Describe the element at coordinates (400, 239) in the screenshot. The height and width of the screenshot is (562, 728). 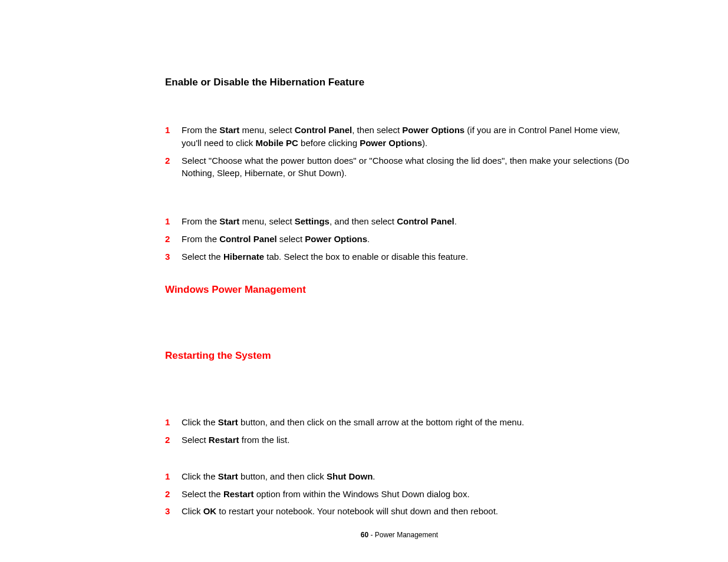
I see `list-item: 2 From the Control Panel select Power Op…` at that location.